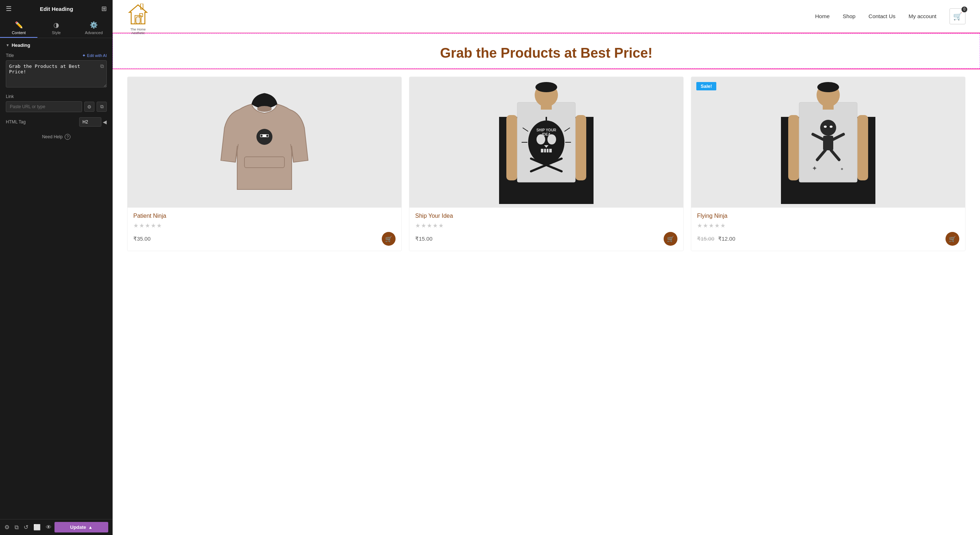  Describe the element at coordinates (44, 106) in the screenshot. I see `link-input` at that location.